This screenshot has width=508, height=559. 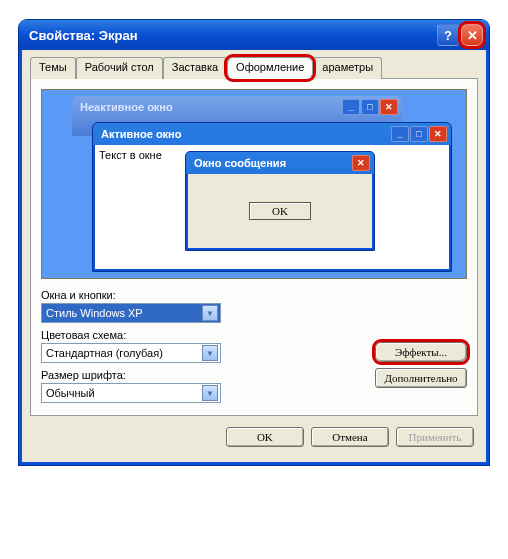 I want to click on window-title: Свойства: Экран, so click(x=232, y=36).